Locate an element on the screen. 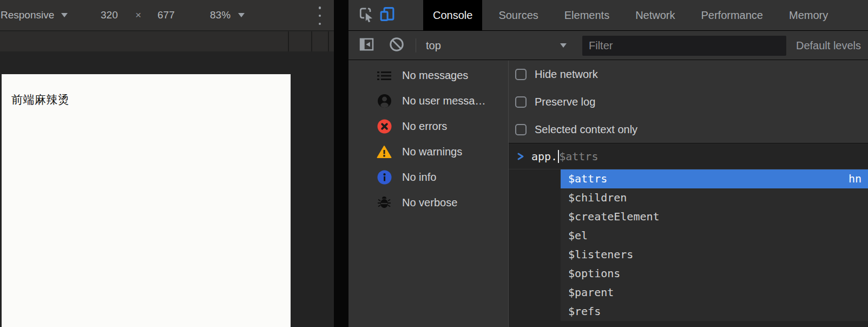  inspect-element-icon is located at coordinates (366, 15).